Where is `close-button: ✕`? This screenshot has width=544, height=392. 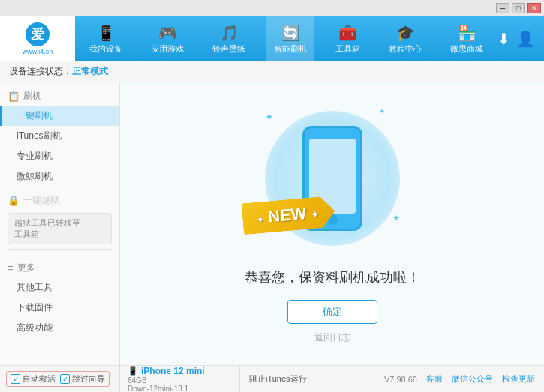
close-button: ✕ is located at coordinates (534, 8).